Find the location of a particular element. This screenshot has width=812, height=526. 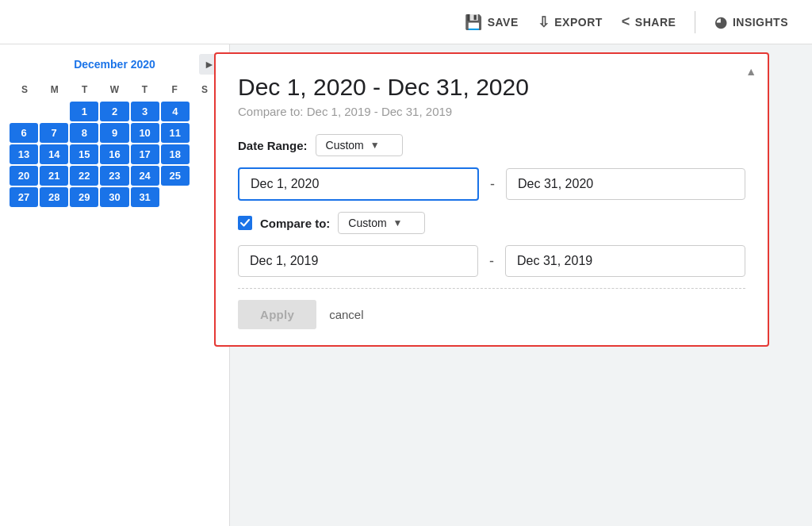

date-range-row: Date Range: Custom ▼ is located at coordinates (492, 145).